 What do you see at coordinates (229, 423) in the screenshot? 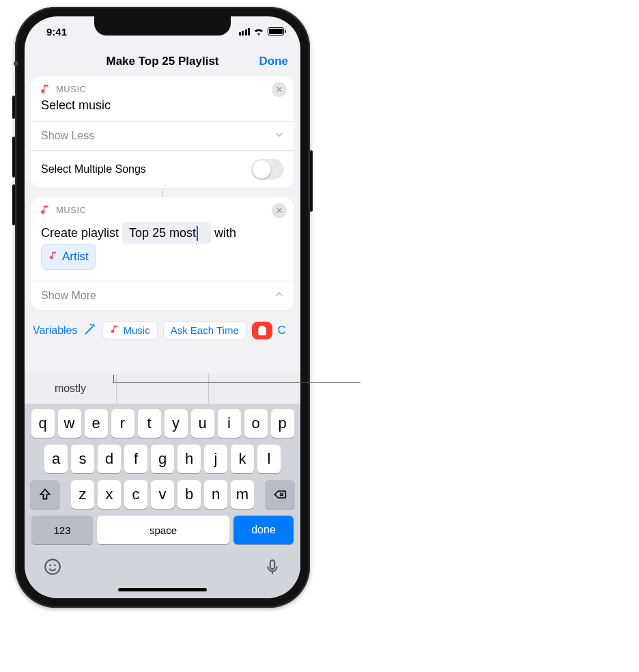
I see `key-i: i` at bounding box center [229, 423].